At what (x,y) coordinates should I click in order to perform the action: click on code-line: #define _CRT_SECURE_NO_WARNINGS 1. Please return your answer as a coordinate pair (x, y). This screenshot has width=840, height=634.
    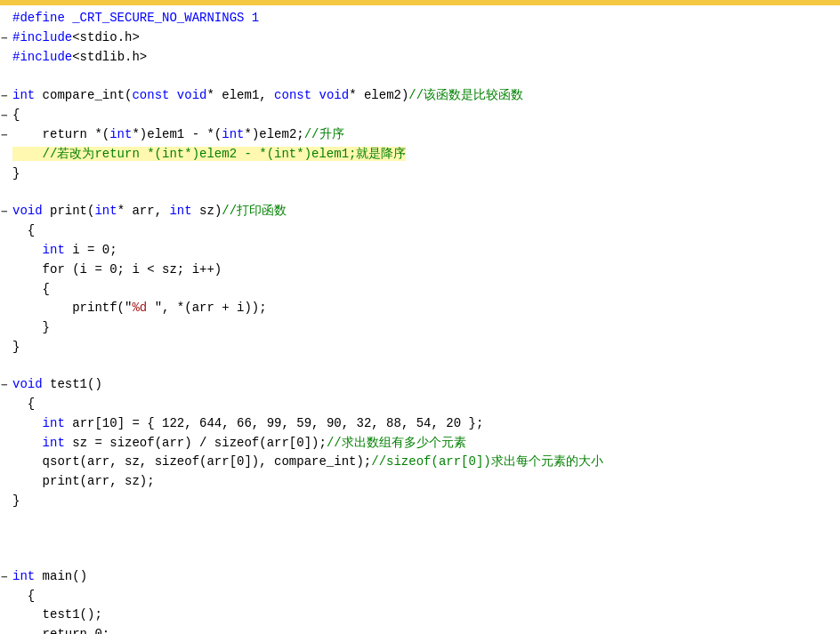
    Looking at the image, I should click on (420, 19).